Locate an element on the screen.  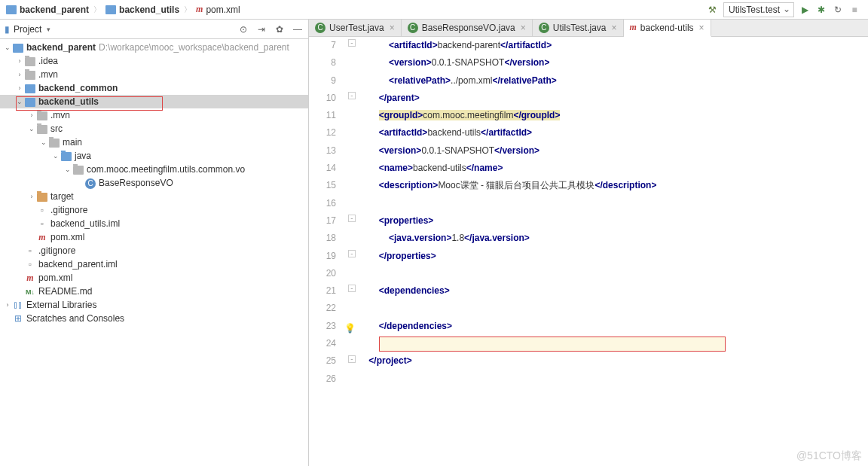
tree-node: ⌄com.mooc.meetingfilm.utils.common.vo is located at coordinates (154, 169).